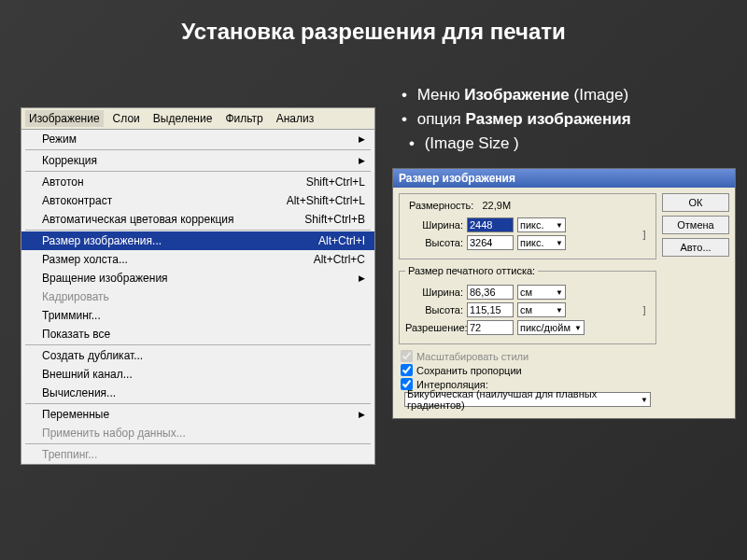 The height and width of the screenshot is (560, 747). Describe the element at coordinates (334, 219) in the screenshot. I see `menu-autocolor-shortcut: Shift+Ctrl+B` at that location.